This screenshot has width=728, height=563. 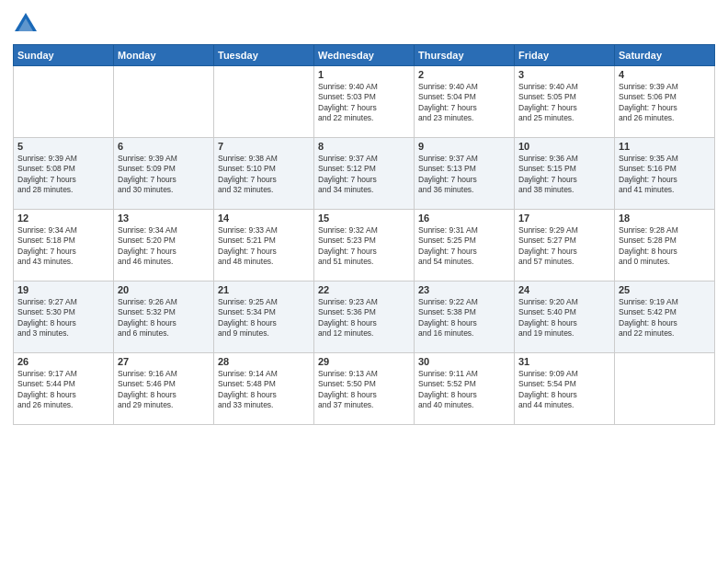 I want to click on calendar-cell: 4Sunrise: 9:39 AM Sunset: 5:06 PM Daylig…, so click(x=665, y=102).